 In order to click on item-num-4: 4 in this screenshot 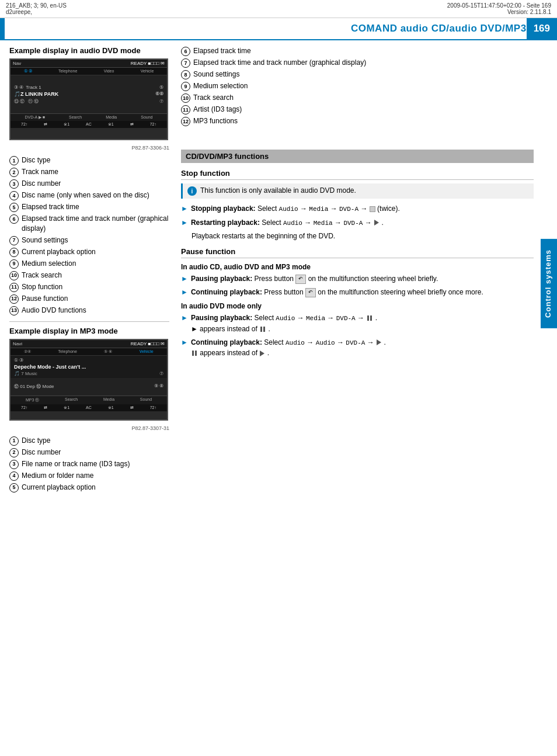, I will do `click(14, 196)`.